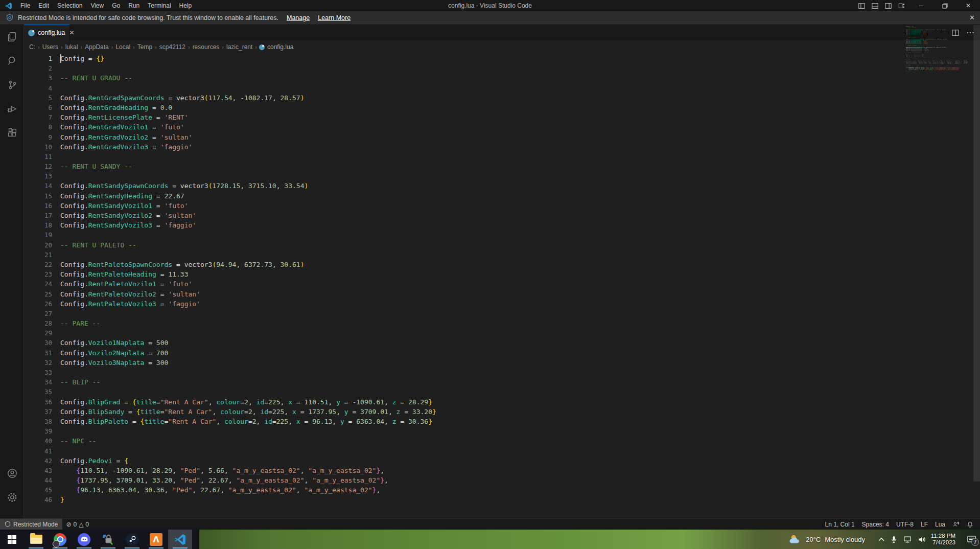  What do you see at coordinates (907, 540) in the screenshot?
I see `network-icon` at bounding box center [907, 540].